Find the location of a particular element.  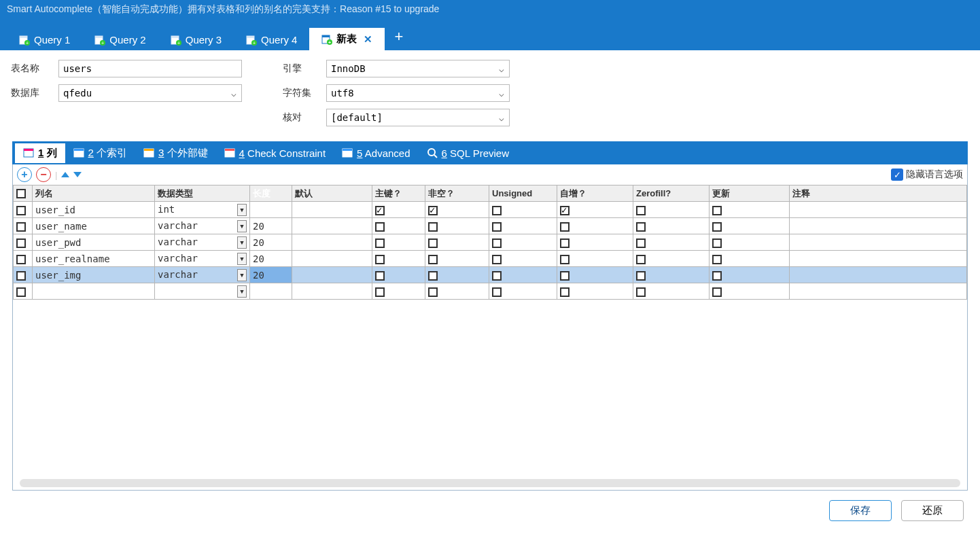

new-tab-button: + is located at coordinates (398, 37).